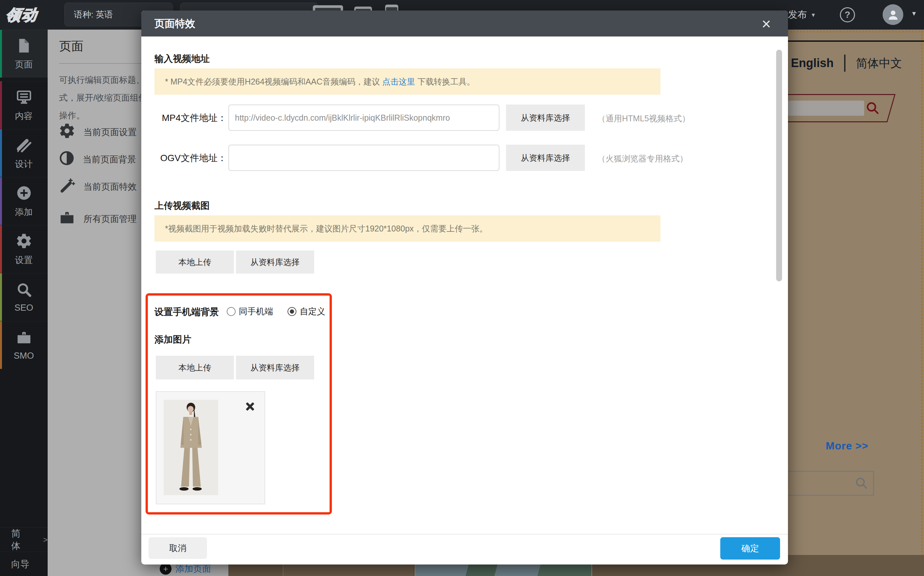 The image size is (924, 576). I want to click on notice-text: 下载转换工具。, so click(445, 82).